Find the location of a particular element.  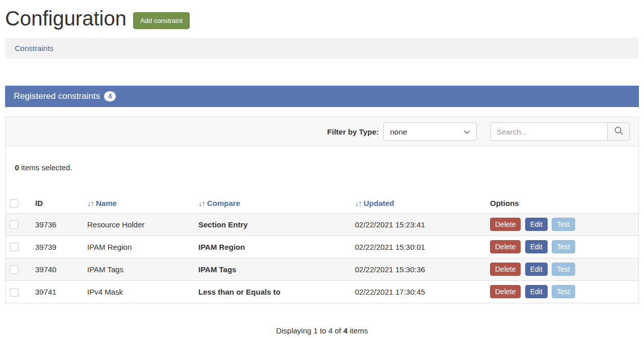

column-header-updated: ↓↑Updated is located at coordinates (418, 203).